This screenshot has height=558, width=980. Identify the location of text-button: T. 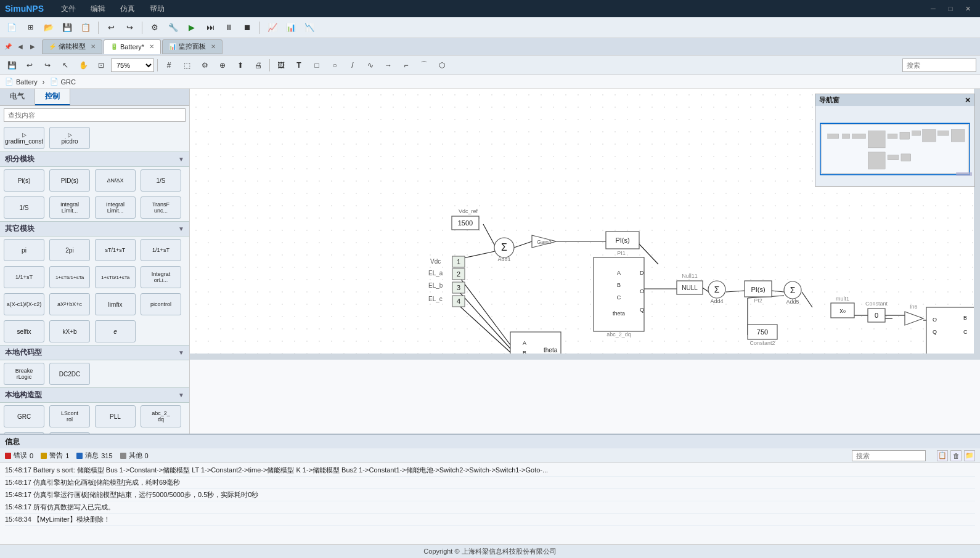
(299, 65).